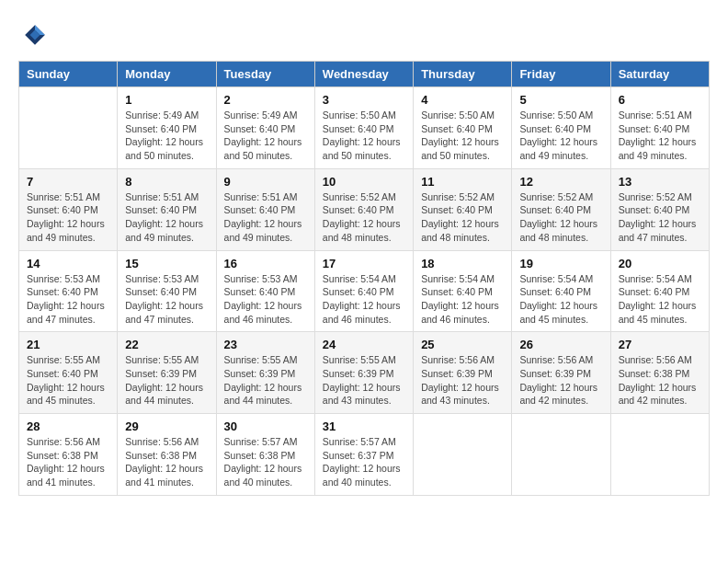 Image resolution: width=728 pixels, height=563 pixels. I want to click on logo-icon, so click(35, 35).